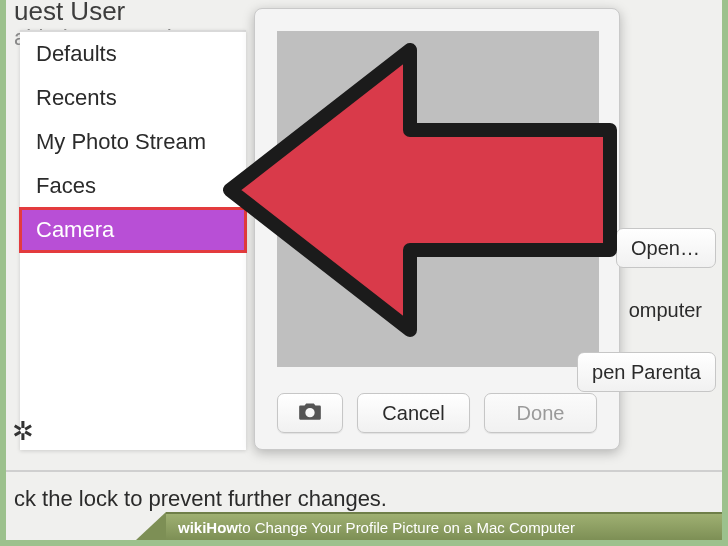 Image resolution: width=728 pixels, height=546 pixels. I want to click on button-label: pen Parenta, so click(646, 372).